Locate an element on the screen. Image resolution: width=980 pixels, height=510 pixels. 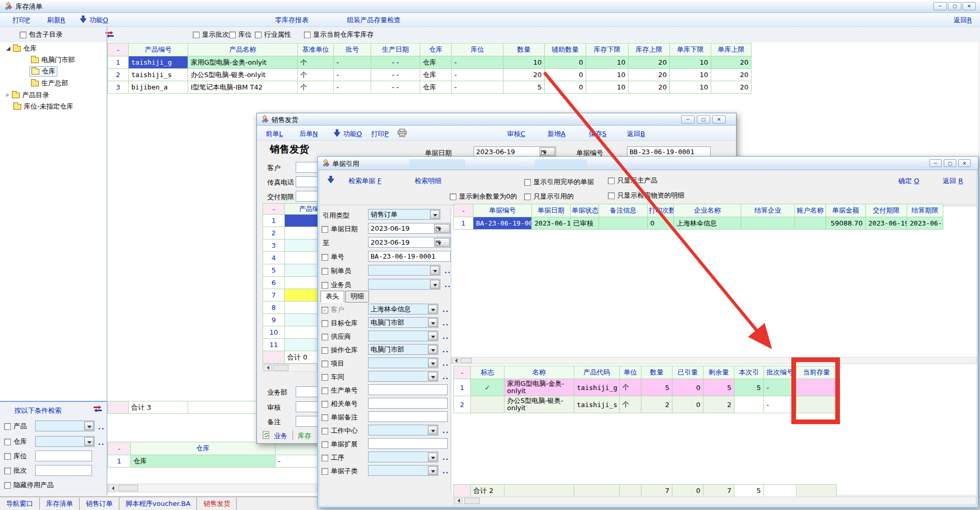
maker-select is located at coordinates (404, 270).